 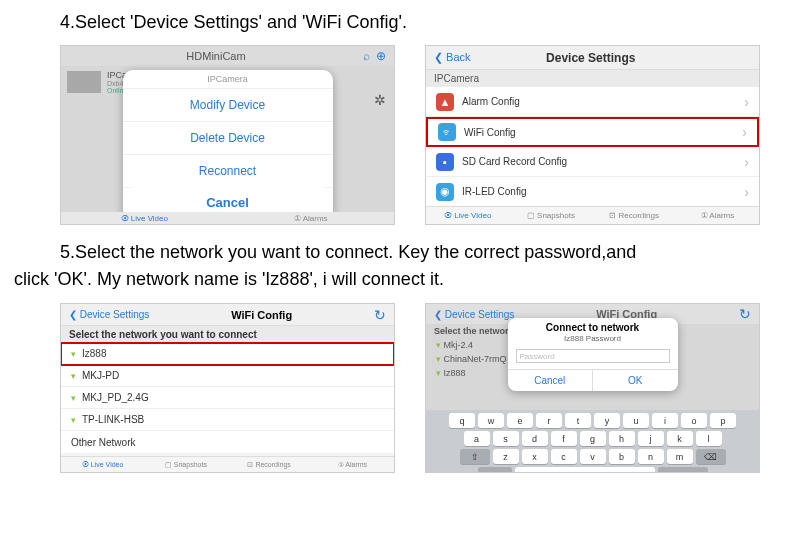 I want to click on password-input: Password, so click(x=593, y=356).